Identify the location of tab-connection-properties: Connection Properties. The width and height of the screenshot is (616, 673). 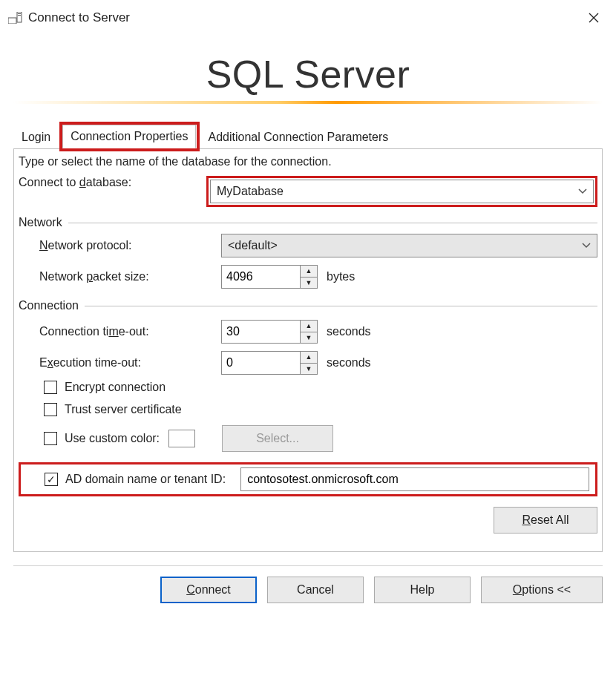
(129, 137).